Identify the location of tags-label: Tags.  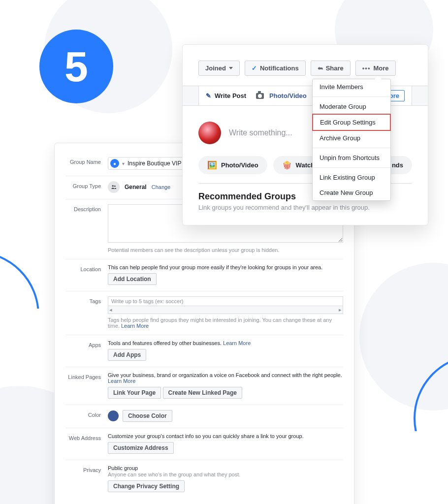
(83, 313).